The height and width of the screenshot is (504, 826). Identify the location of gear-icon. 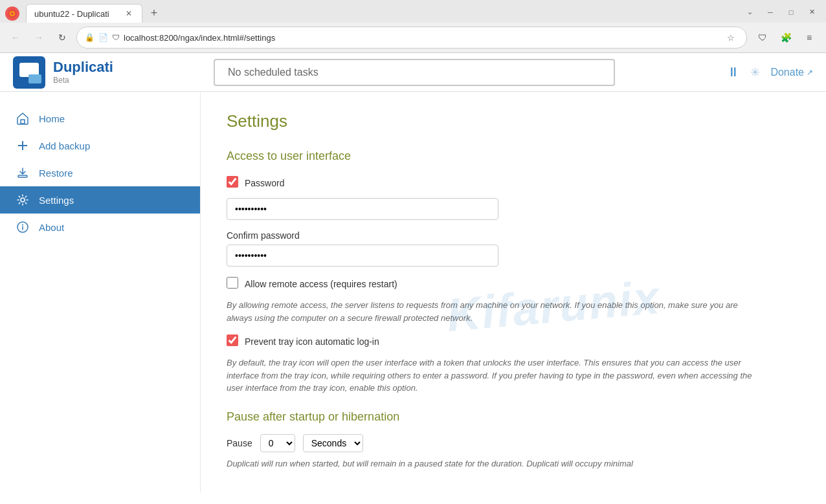
(23, 200).